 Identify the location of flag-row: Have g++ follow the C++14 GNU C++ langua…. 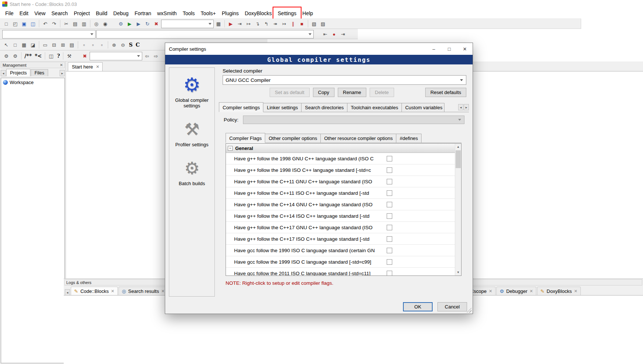
(340, 204).